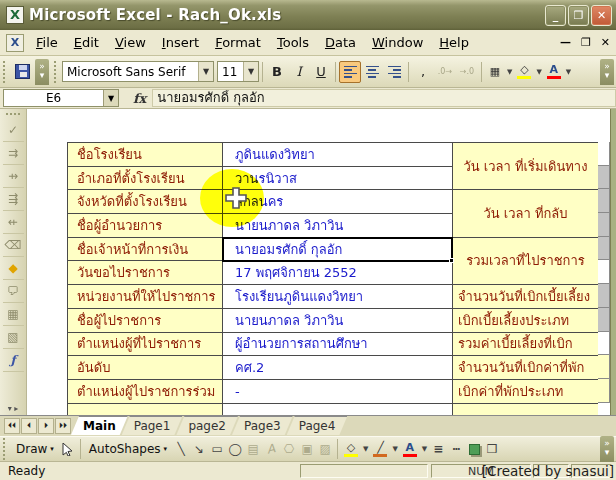  What do you see at coordinates (454, 42) in the screenshot?
I see `menu-help: Help` at bounding box center [454, 42].